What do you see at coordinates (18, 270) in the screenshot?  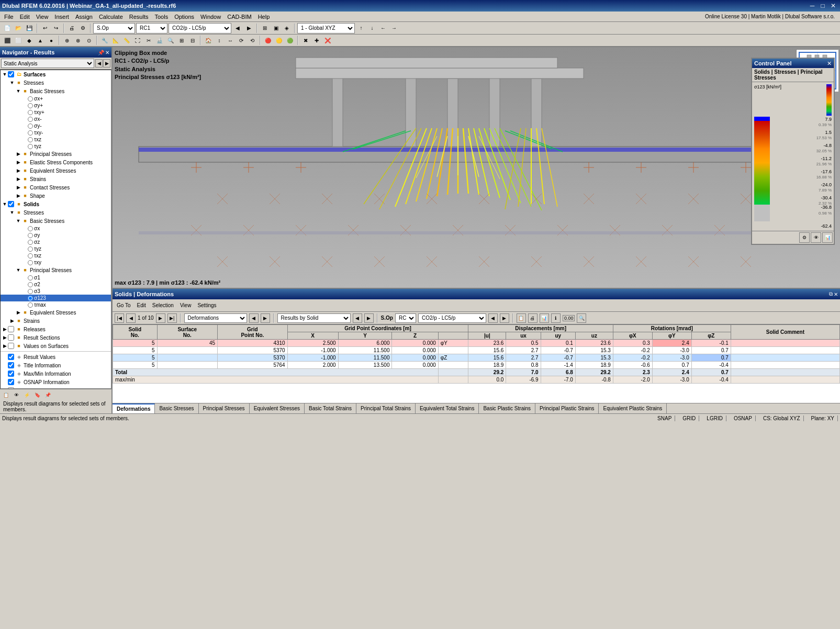 I see `expand-sol-principal: ▼` at bounding box center [18, 270].